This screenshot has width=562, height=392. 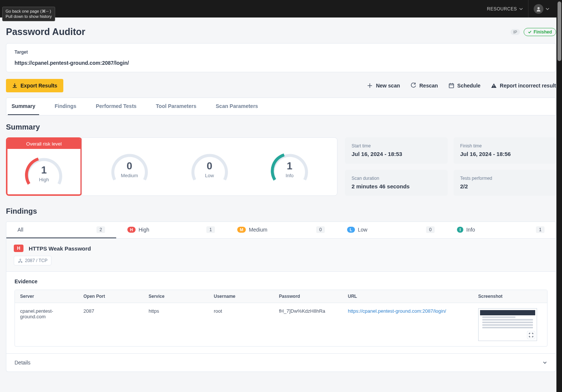 I want to click on ip-badge: IP, so click(x=515, y=32).